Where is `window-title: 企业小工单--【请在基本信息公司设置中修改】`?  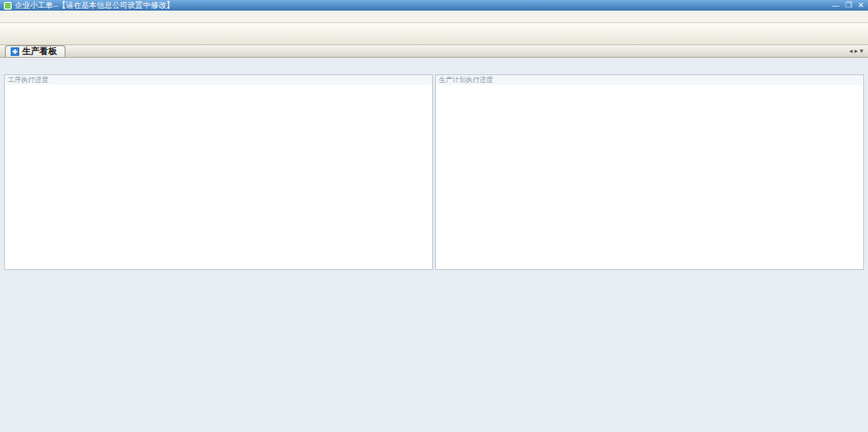
window-title: 企业小工单--【请在基本信息公司设置中修改】 is located at coordinates (422, 6).